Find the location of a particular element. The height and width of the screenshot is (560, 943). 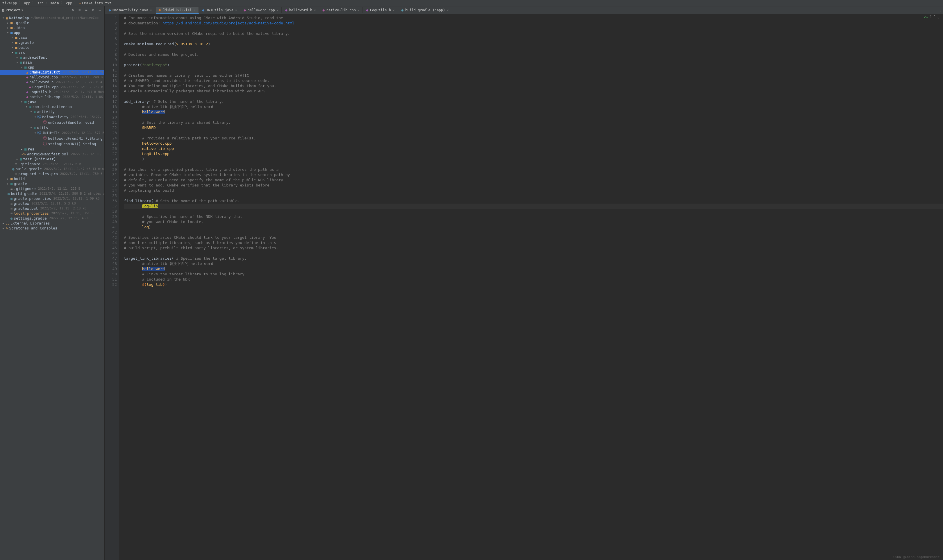

tree-row: ▾■main is located at coordinates (52, 63).